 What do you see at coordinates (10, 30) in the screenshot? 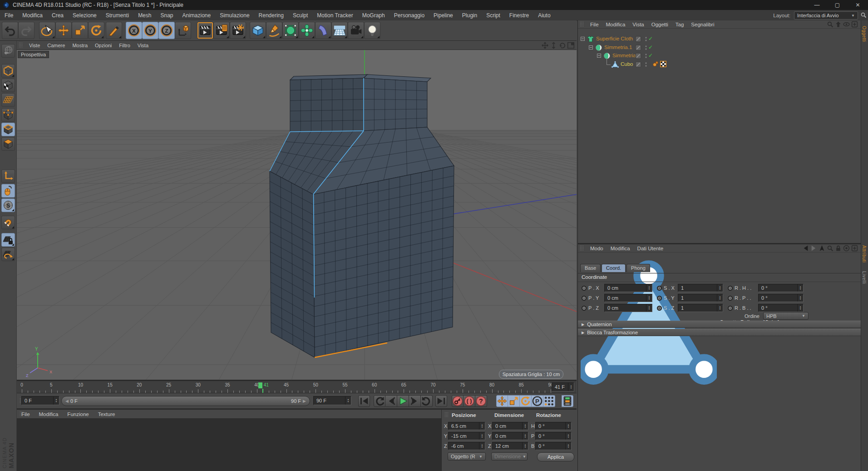
I see `undo-button` at bounding box center [10, 30].